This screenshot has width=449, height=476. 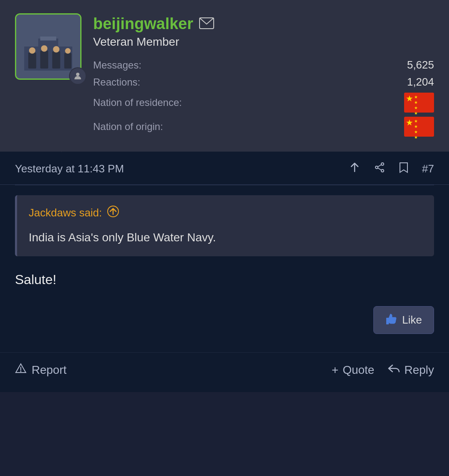 I want to click on plus-icon: +, so click(x=335, y=370).